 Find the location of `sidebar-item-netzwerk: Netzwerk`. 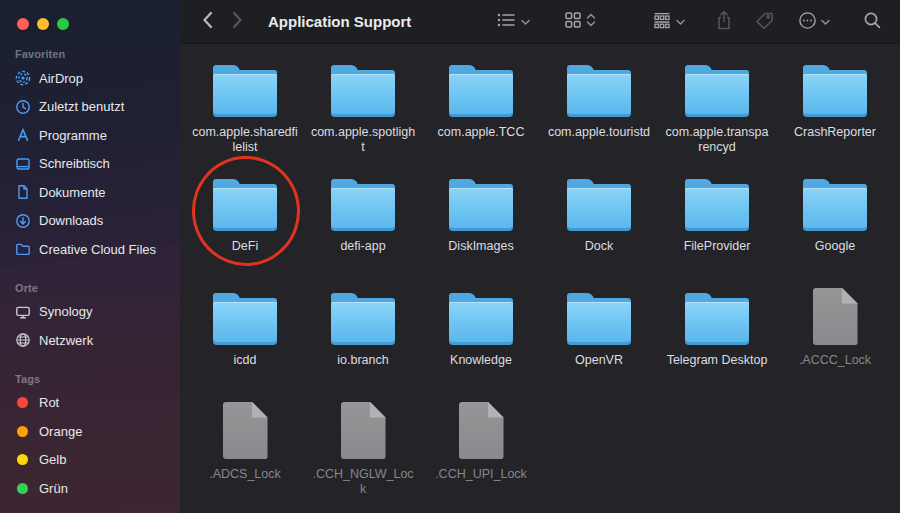

sidebar-item-netzwerk: Netzwerk is located at coordinates (90, 340).